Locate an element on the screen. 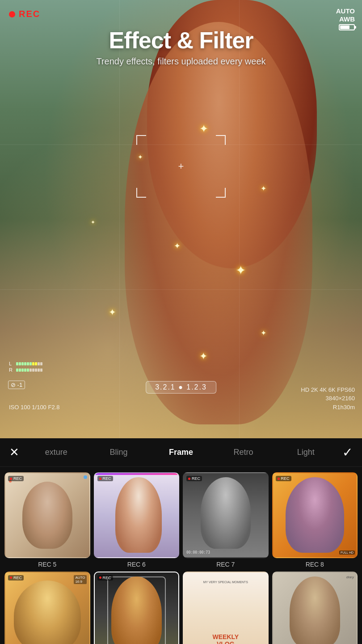 The image size is (362, 644). filter-tabs: ✕ exture Bling Frame Retro Light ✓ is located at coordinates (181, 453).